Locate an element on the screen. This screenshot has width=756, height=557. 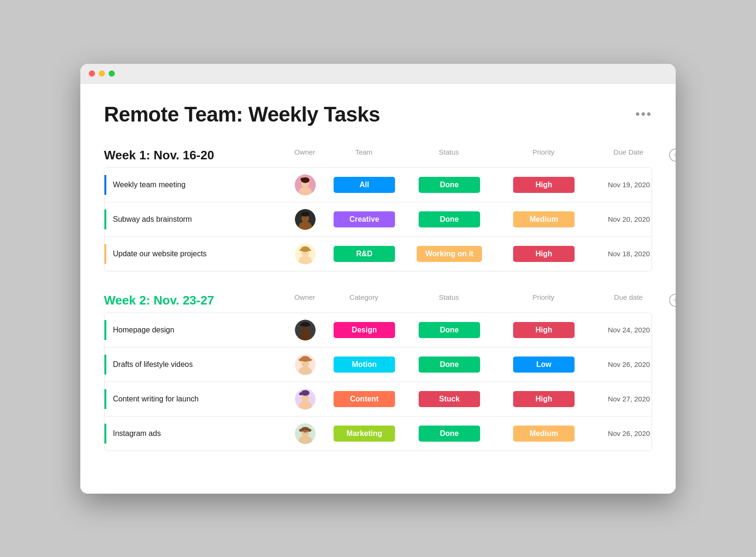
category-cell: Motion is located at coordinates (364, 365).